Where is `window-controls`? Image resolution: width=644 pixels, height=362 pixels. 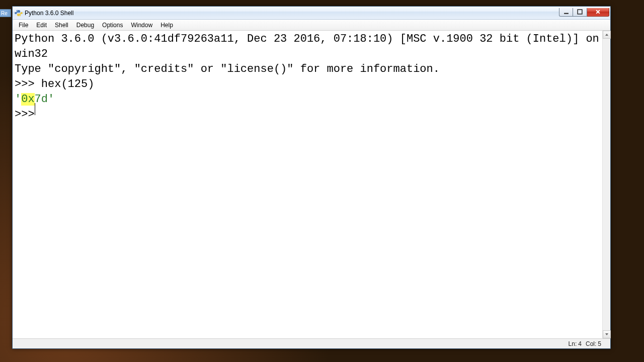 window-controls is located at coordinates (585, 13).